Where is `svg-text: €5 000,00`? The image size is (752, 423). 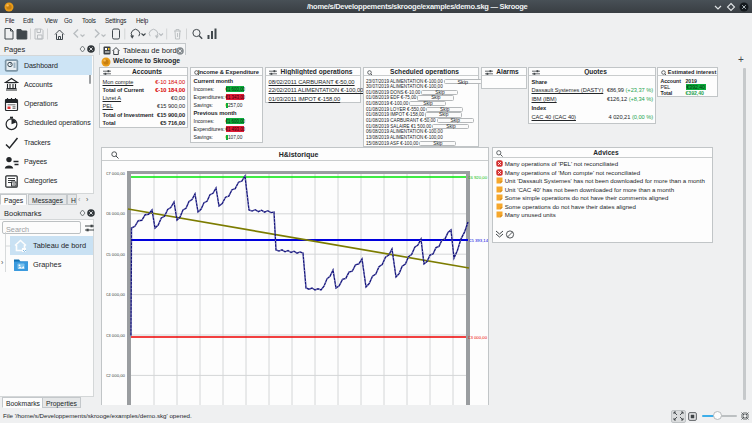
svg-text: €5 000,00 is located at coordinates (116, 254).